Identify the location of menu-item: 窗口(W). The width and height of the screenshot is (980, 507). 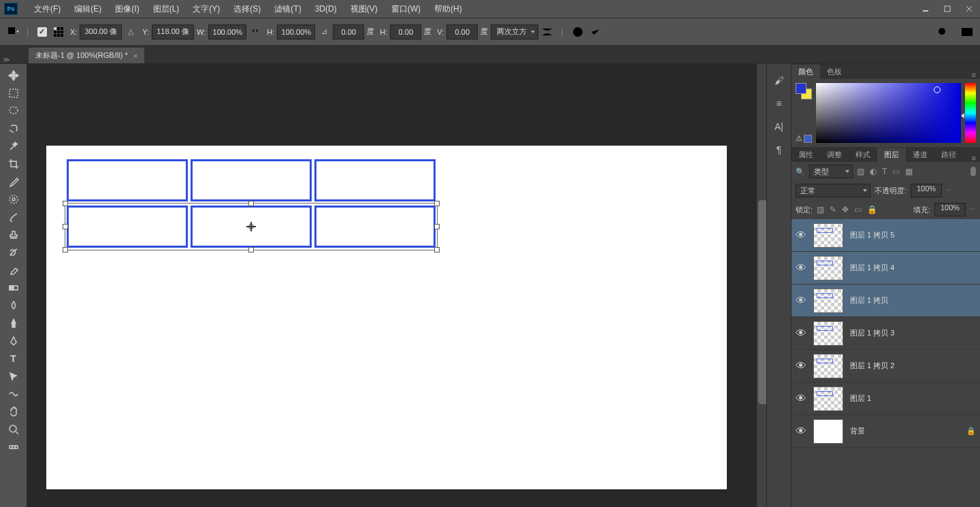
(406, 9).